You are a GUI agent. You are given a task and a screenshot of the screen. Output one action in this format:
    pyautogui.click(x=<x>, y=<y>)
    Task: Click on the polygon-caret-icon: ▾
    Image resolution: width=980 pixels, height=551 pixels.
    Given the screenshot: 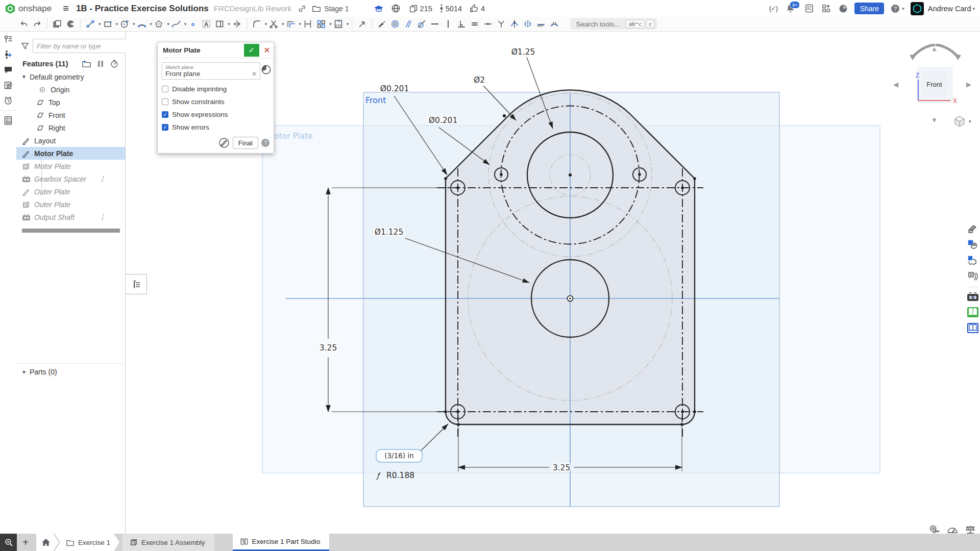 What is the action you would take?
    pyautogui.click(x=168, y=24)
    